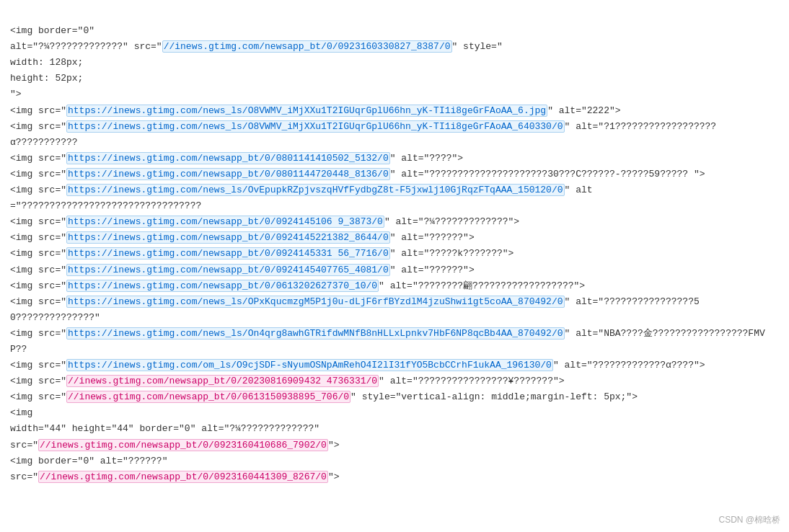 Image resolution: width=789 pixels, height=532 pixels. I want to click on code-text: width: 128px;, so click(46, 62).